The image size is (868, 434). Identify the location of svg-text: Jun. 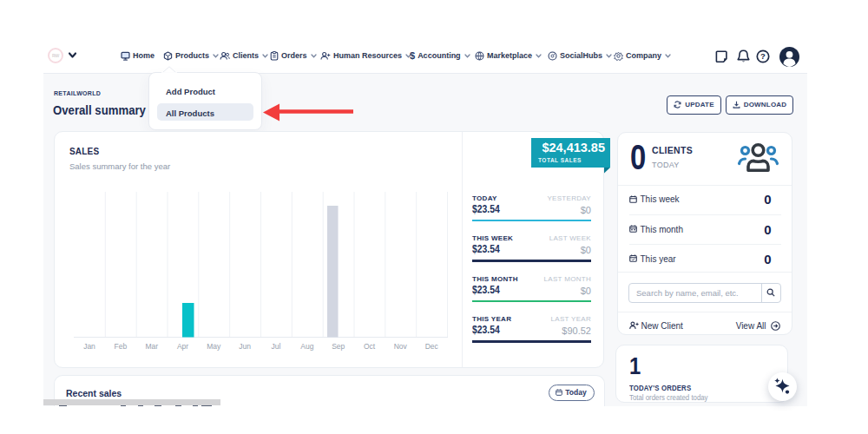
(245, 346).